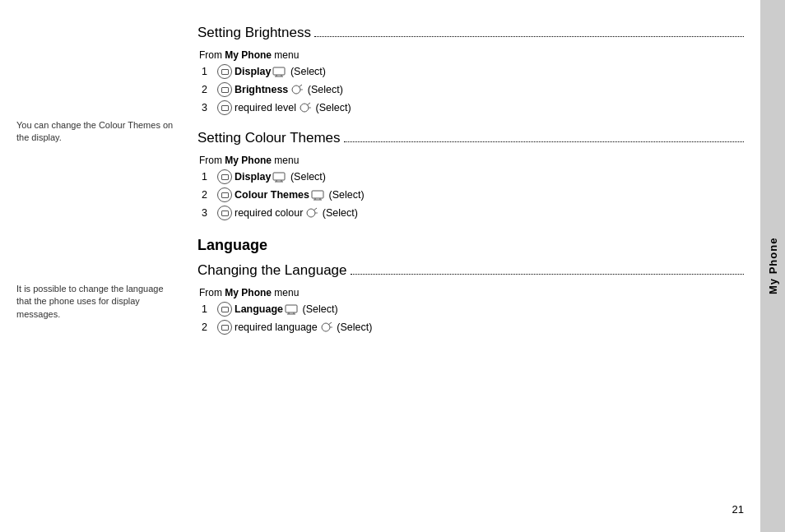 This screenshot has height=532, width=785. Describe the element at coordinates (472, 318) in the screenshot. I see `changing-language-steps: 1 Language (Select) 2 required langu` at that location.